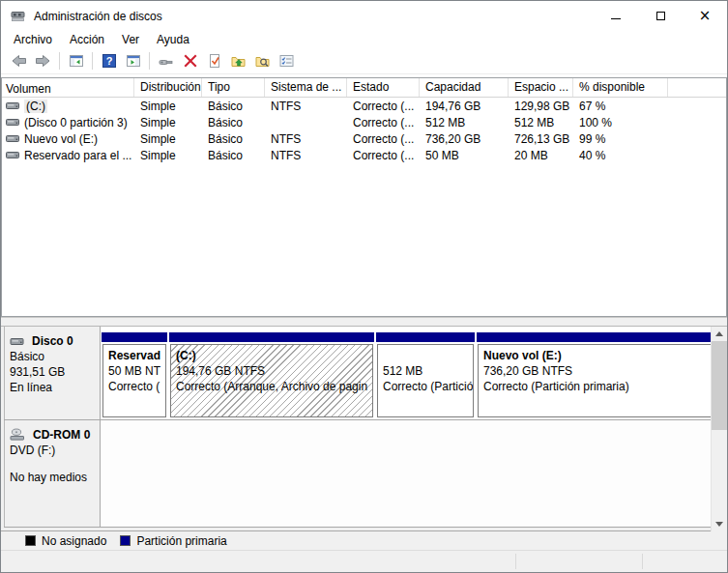 The image size is (728, 573). I want to click on cdrom-type: DVD (F:), so click(52, 450).